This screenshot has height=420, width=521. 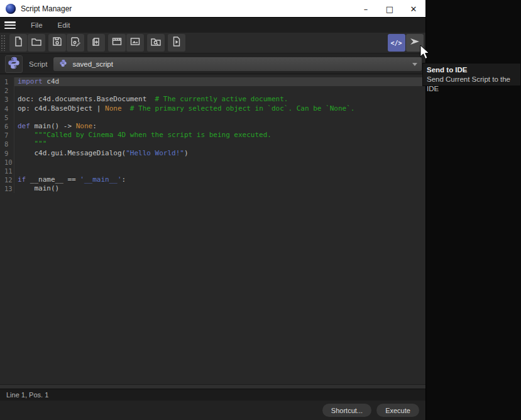 I want to click on line-number: 9, so click(x=7, y=153).